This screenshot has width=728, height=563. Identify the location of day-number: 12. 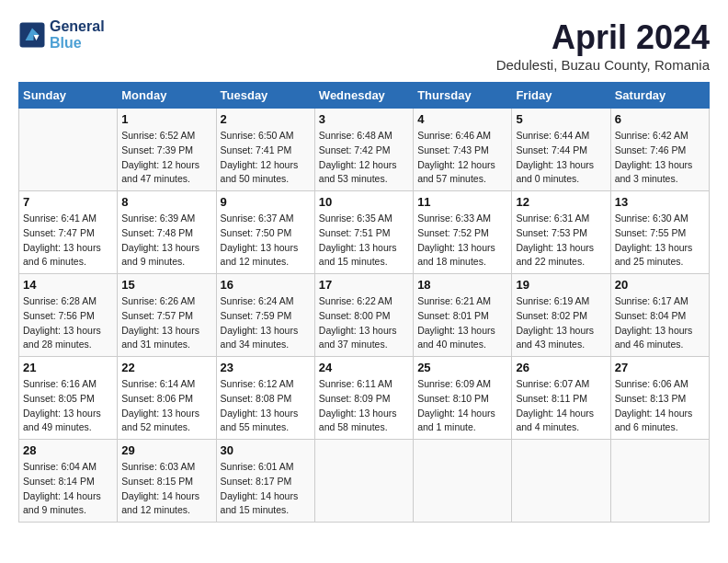
(561, 202).